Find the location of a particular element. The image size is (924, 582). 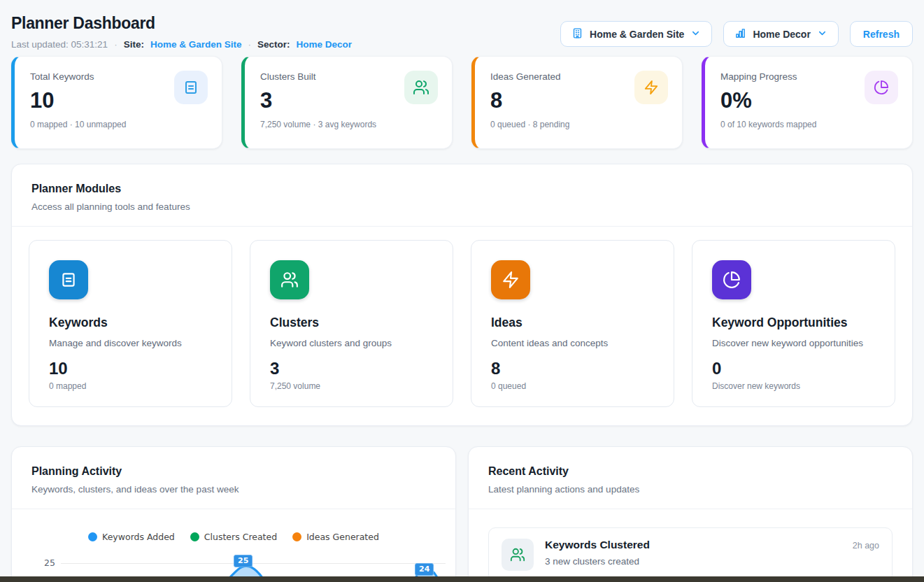

module-value: 8 is located at coordinates (572, 369).